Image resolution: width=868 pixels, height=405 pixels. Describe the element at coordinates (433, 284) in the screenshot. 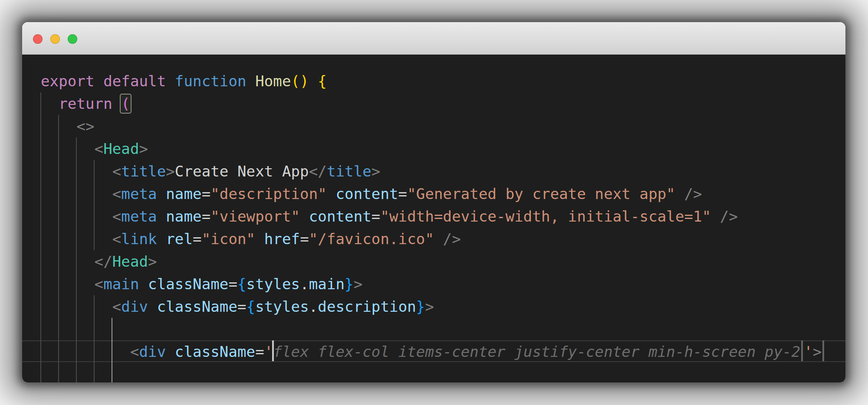

I see `code-line: <main className={styles.main}>` at that location.